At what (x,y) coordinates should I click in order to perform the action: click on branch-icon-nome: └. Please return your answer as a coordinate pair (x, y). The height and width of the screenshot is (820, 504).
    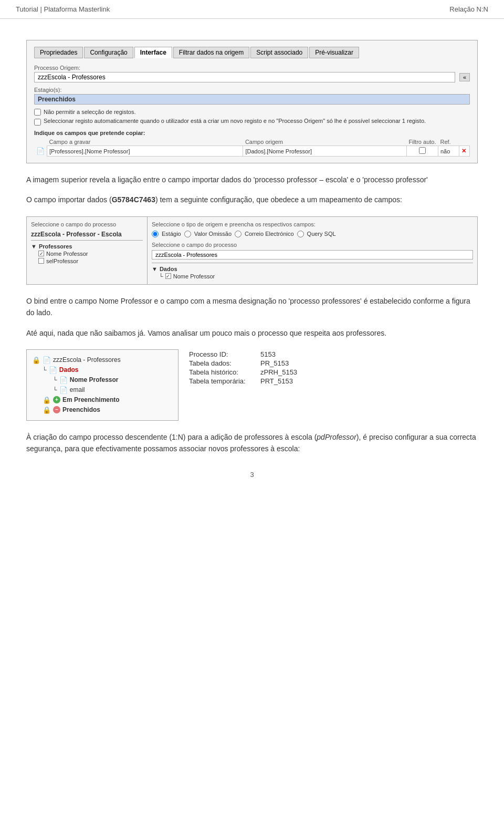
    Looking at the image, I should click on (55, 380).